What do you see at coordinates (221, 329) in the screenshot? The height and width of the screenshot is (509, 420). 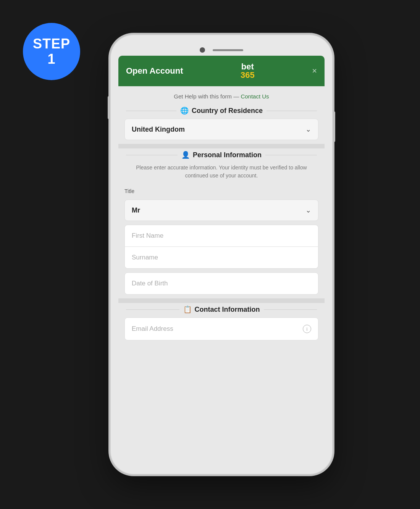 I see `email-field: Email Address i` at bounding box center [221, 329].